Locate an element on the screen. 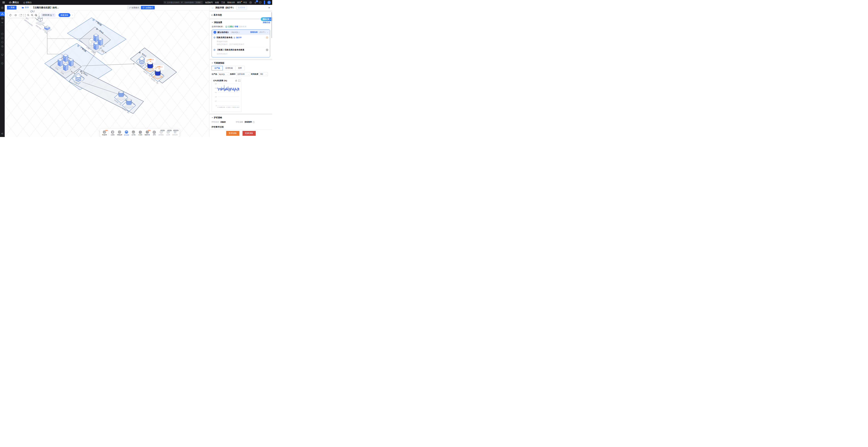 The height and width of the screenshot is (447, 868). console-link: 控制台 is located at coordinates (28, 3).